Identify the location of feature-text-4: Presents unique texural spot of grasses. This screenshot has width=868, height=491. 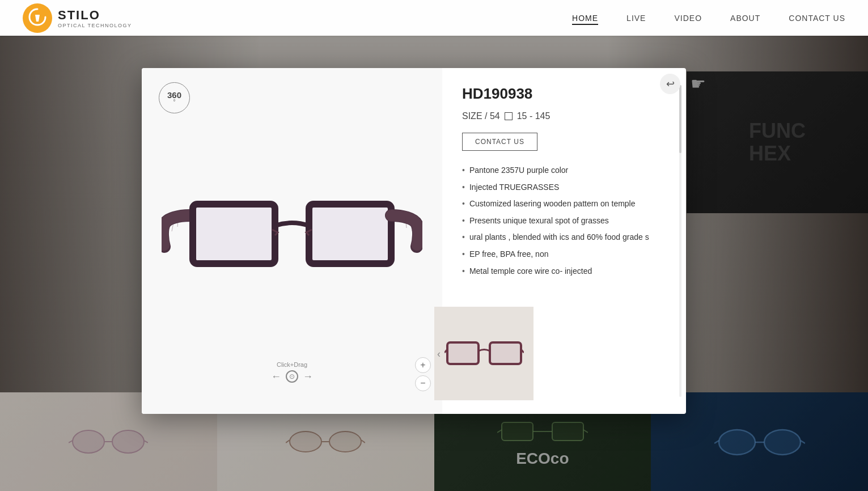
(539, 221).